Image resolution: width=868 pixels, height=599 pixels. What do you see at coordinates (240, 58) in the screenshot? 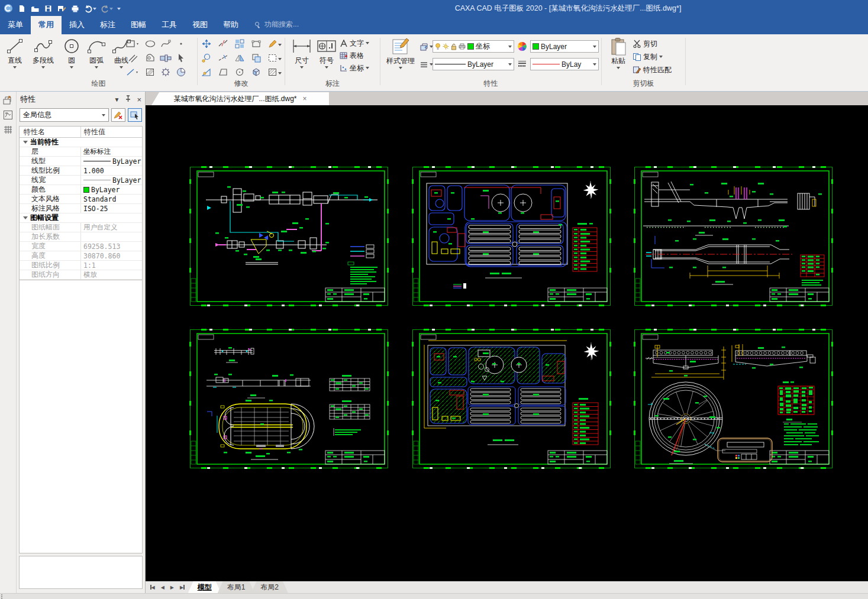
I see `mirror-tool-icon` at bounding box center [240, 58].